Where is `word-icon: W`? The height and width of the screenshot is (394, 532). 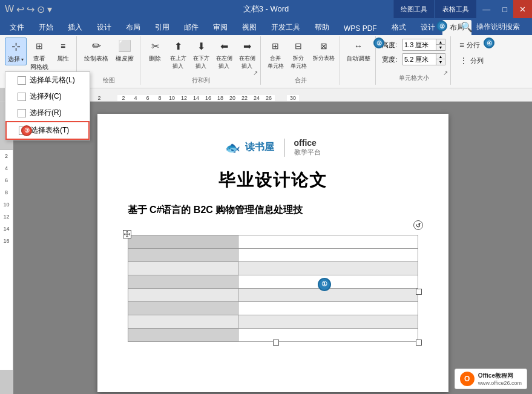
word-icon: W is located at coordinates (10, 9).